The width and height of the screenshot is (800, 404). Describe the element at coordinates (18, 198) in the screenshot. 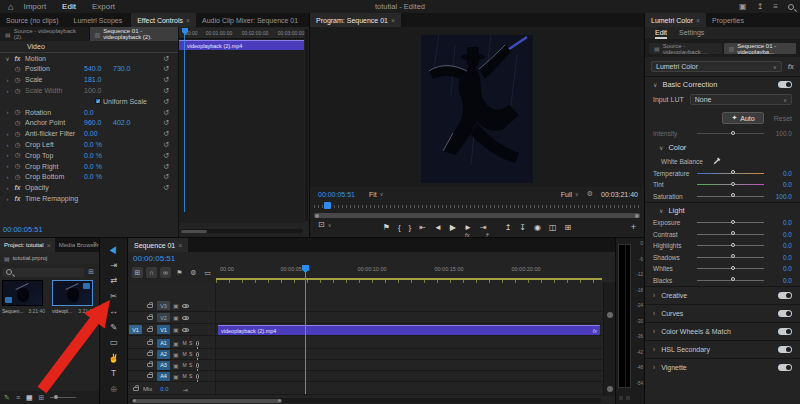

I see `stopwatch-icon: fx` at that location.